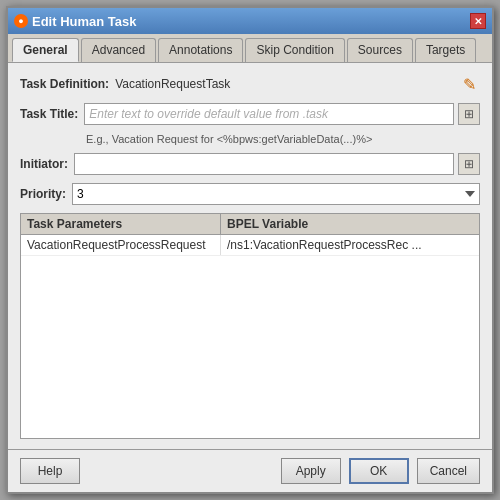 The width and height of the screenshot is (500, 500). What do you see at coordinates (250, 246) in the screenshot?
I see `table-row: VacationRequestProcessRequest /ns1:Vacat…` at bounding box center [250, 246].